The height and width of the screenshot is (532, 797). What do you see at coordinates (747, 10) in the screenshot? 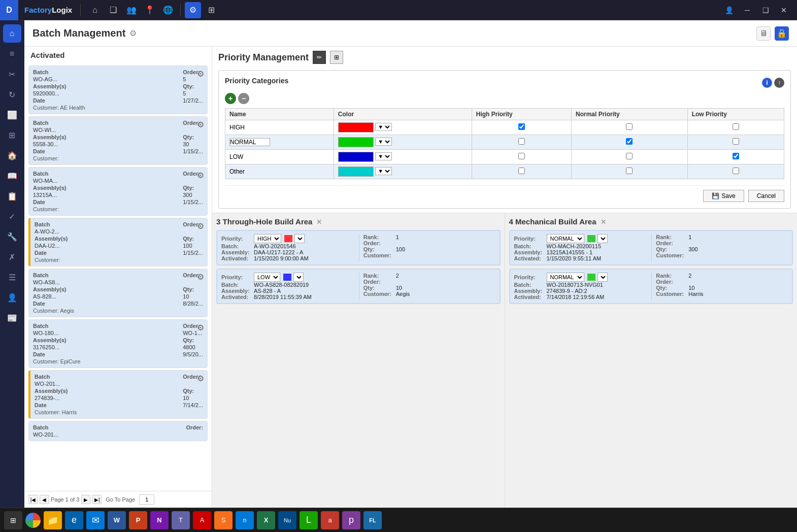
I see `minimize-btn: ─` at bounding box center [747, 10].